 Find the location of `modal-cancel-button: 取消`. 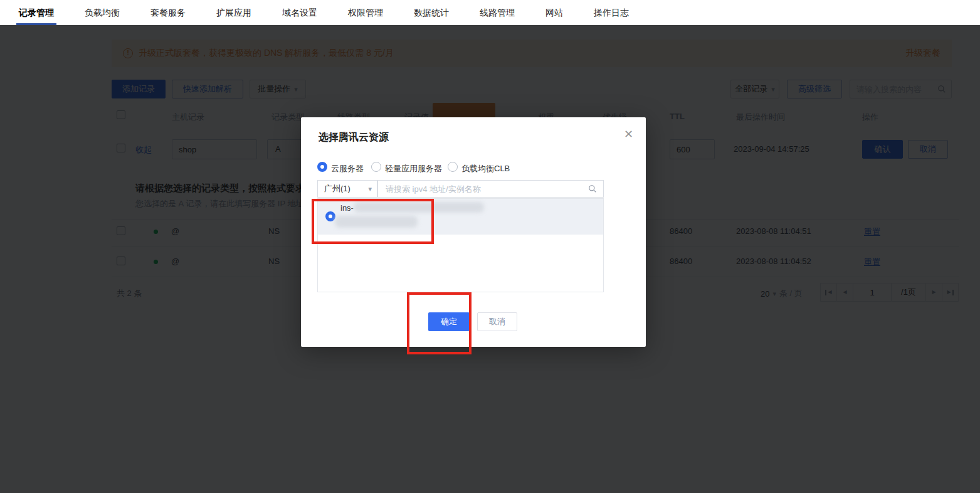

modal-cancel-button: 取消 is located at coordinates (497, 322).